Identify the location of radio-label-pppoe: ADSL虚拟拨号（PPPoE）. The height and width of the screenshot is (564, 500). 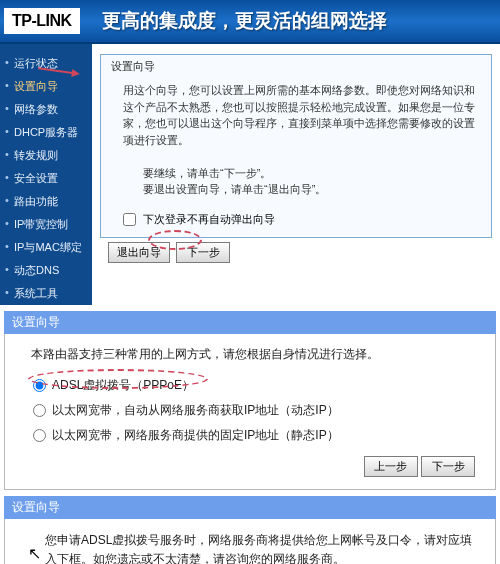
(123, 386).